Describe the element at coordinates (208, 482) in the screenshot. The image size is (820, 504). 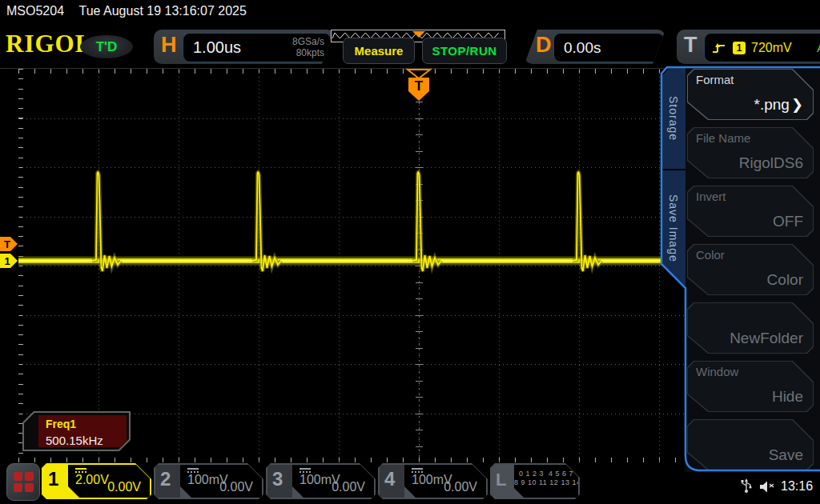
I see `channel-2-box: 2 100mV 0.00V` at that location.